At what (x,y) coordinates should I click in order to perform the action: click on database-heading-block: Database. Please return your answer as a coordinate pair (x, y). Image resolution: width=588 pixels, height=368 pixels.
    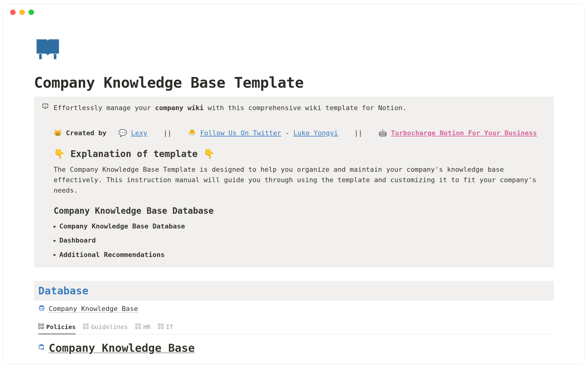
    Looking at the image, I should click on (294, 291).